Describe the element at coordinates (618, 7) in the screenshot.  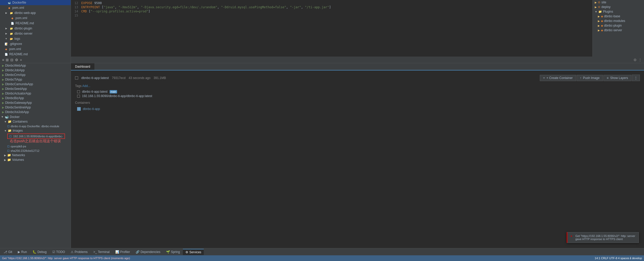
I see `right-deploy-item: ▶ ⚙ deploy` at that location.